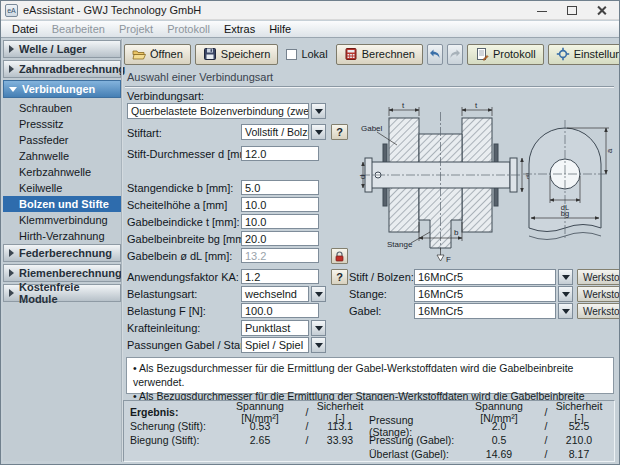 The width and height of the screenshot is (620, 465). I want to click on krafteinleitung-select: Punktlast, so click(284, 328).